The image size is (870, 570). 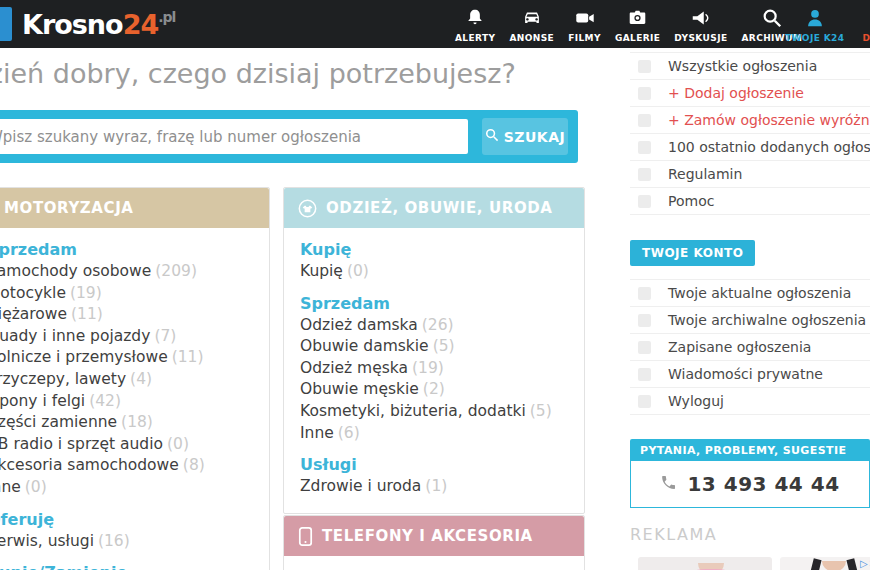 I want to click on smartphone-icon, so click(x=306, y=536).